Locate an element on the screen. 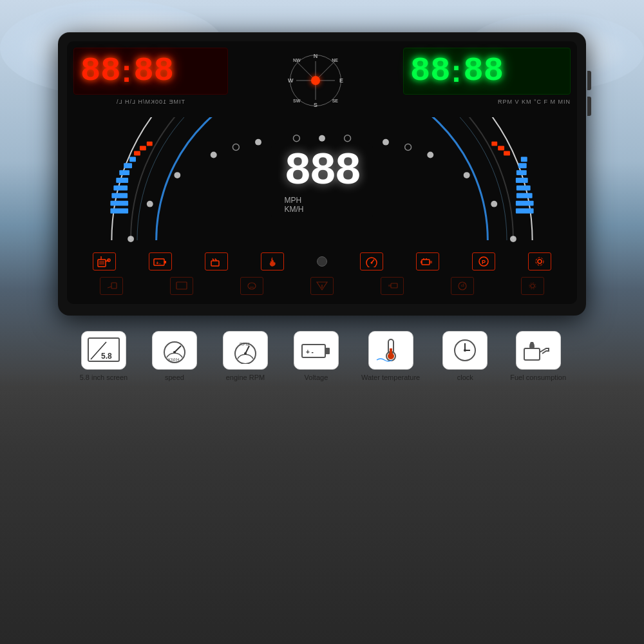 The image size is (644, 644). speed-label: speed is located at coordinates (175, 377).